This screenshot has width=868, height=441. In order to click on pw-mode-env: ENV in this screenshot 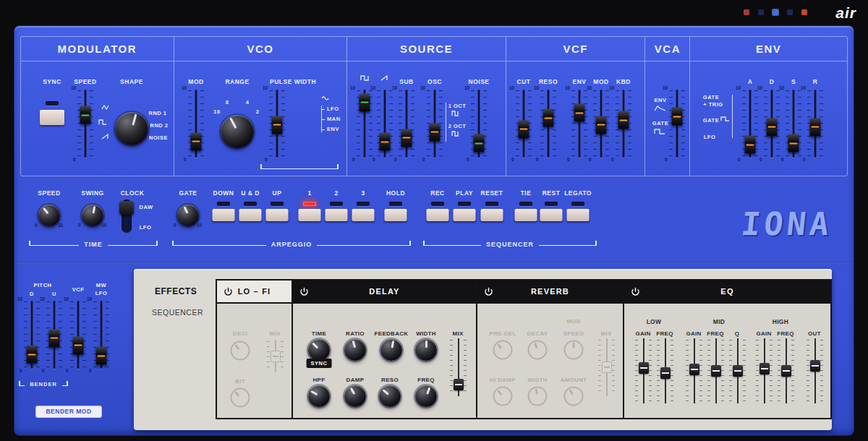, I will do `click(334, 129)`.